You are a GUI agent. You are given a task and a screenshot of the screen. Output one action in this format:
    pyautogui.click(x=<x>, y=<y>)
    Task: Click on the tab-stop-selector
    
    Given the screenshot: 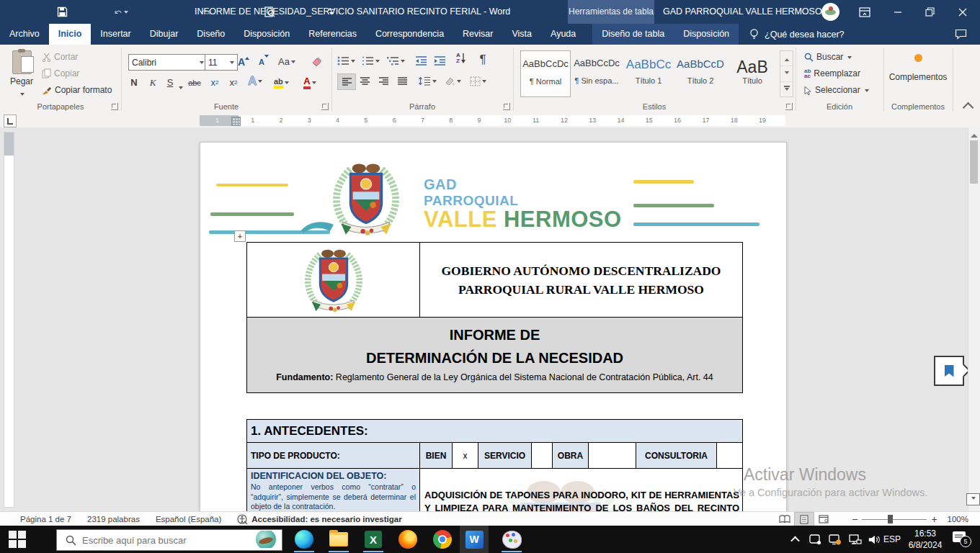 What is the action you would take?
    pyautogui.click(x=10, y=121)
    